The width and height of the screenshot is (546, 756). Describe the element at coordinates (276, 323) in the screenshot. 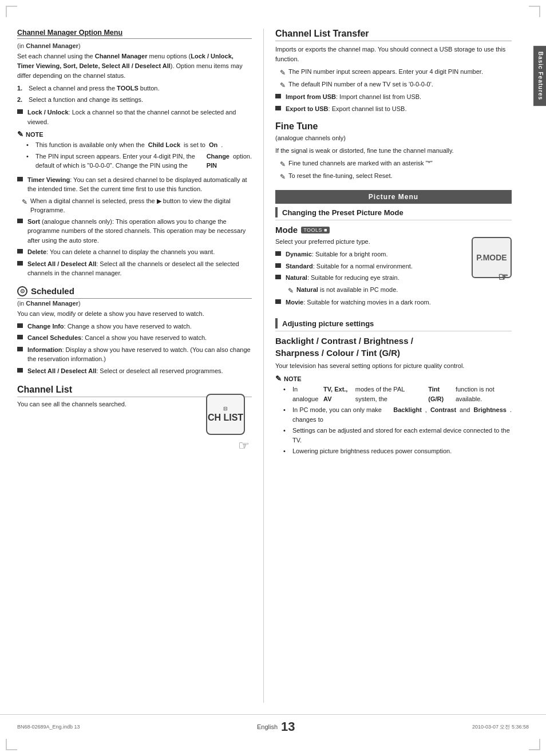

I see `adj-bar-icon` at that location.